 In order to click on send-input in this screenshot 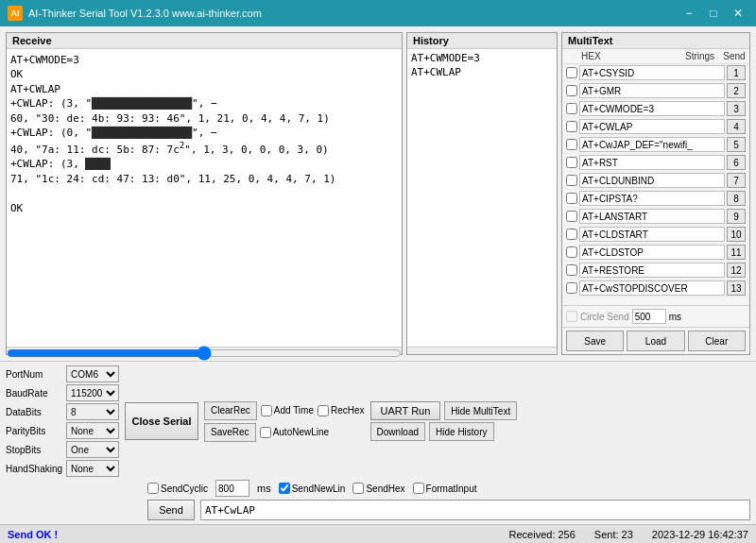, I will do `click(475, 510)`.